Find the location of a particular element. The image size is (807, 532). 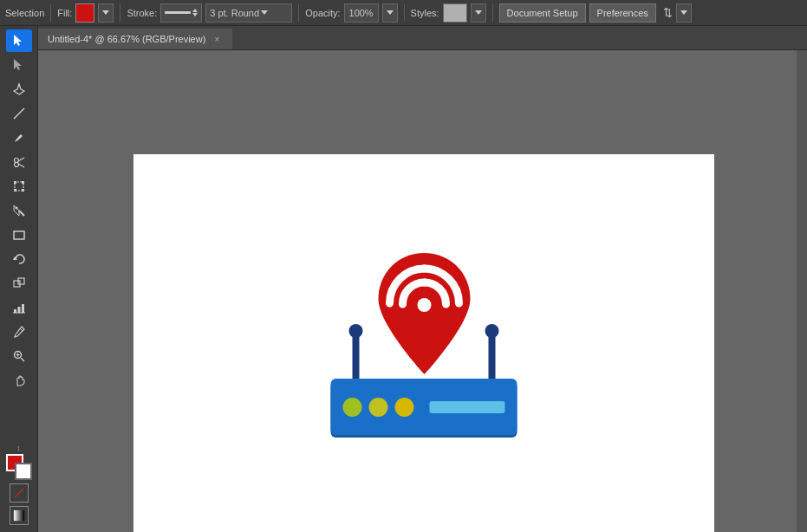

background-swatch is located at coordinates (23, 471).